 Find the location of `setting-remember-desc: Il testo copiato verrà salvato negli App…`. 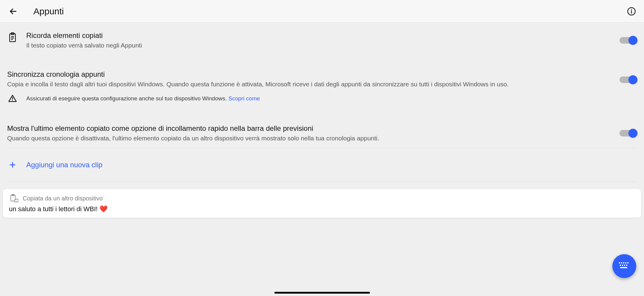

setting-remember-desc: Il testo copiato verrà salvato negli App… is located at coordinates (319, 45).